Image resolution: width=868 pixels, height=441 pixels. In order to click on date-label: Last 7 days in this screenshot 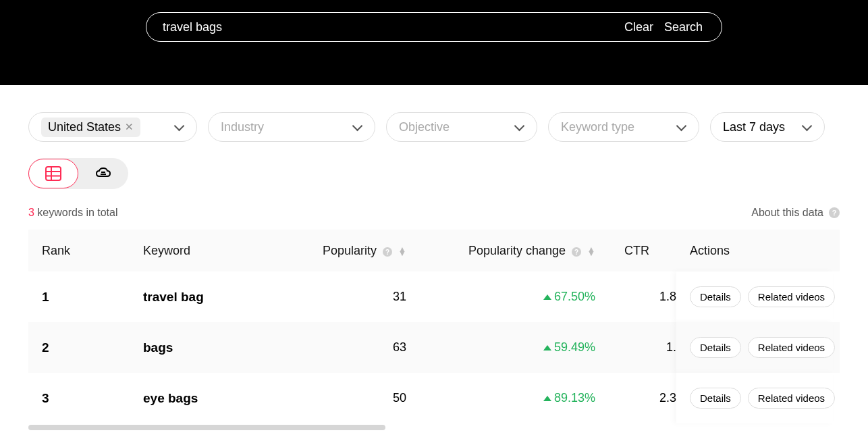, I will do `click(759, 127)`.